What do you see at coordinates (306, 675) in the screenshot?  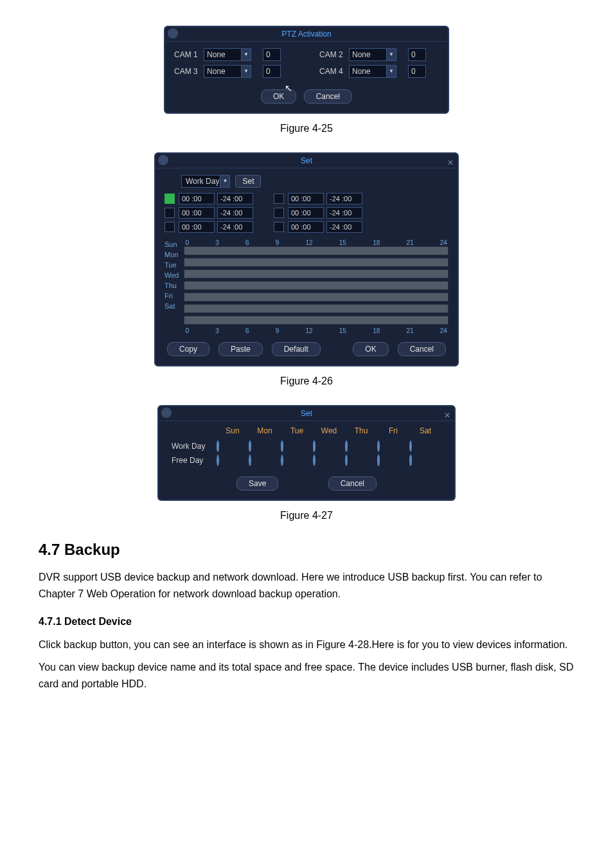 I see `paragraph: You can view backup device name and its …` at bounding box center [306, 675].